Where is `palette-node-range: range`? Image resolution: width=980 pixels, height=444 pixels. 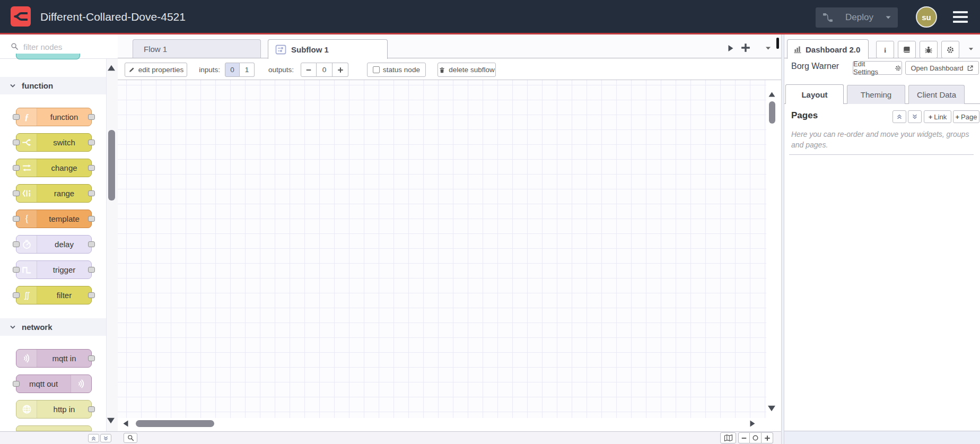 palette-node-range: range is located at coordinates (54, 193).